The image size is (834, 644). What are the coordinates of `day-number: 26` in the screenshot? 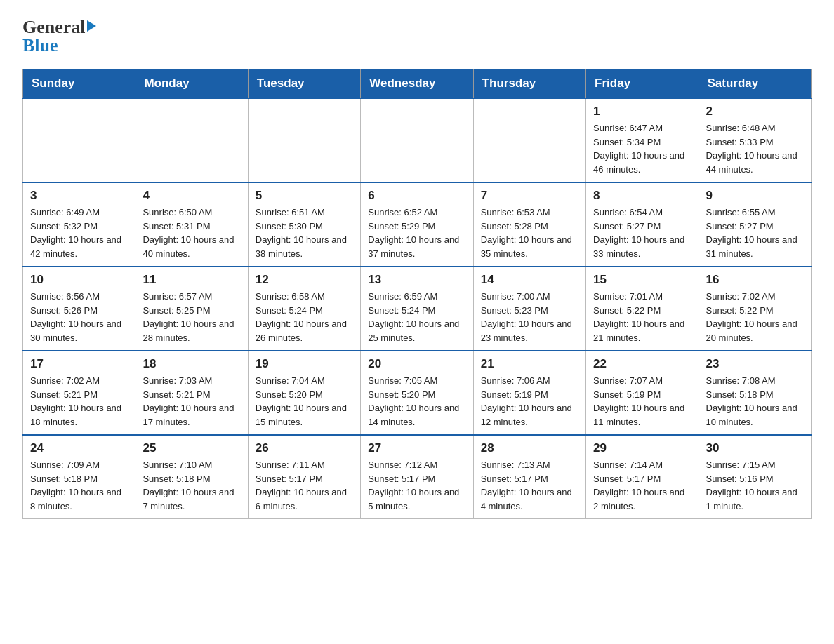 It's located at (305, 448).